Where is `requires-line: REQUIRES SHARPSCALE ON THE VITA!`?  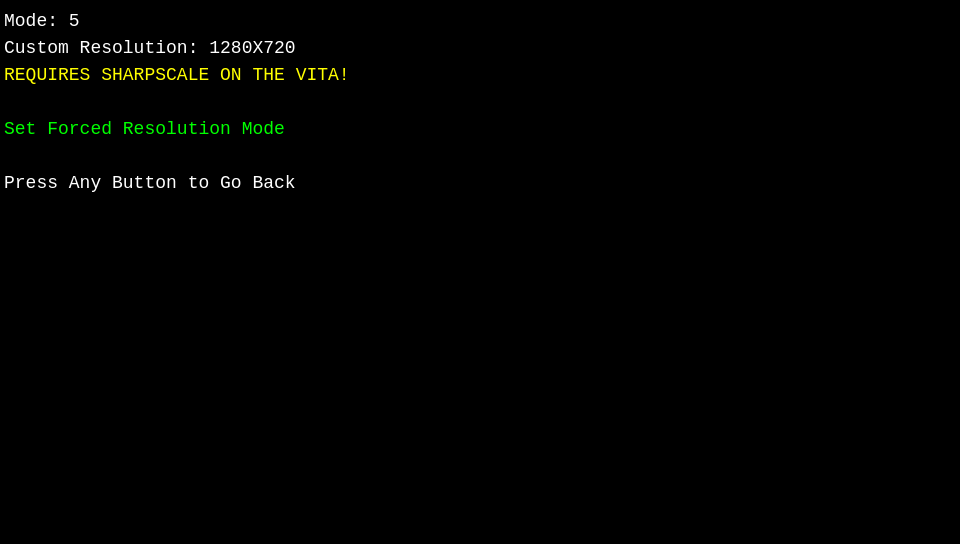
requires-line: REQUIRES SHARPSCALE ON THE VITA! is located at coordinates (480, 76).